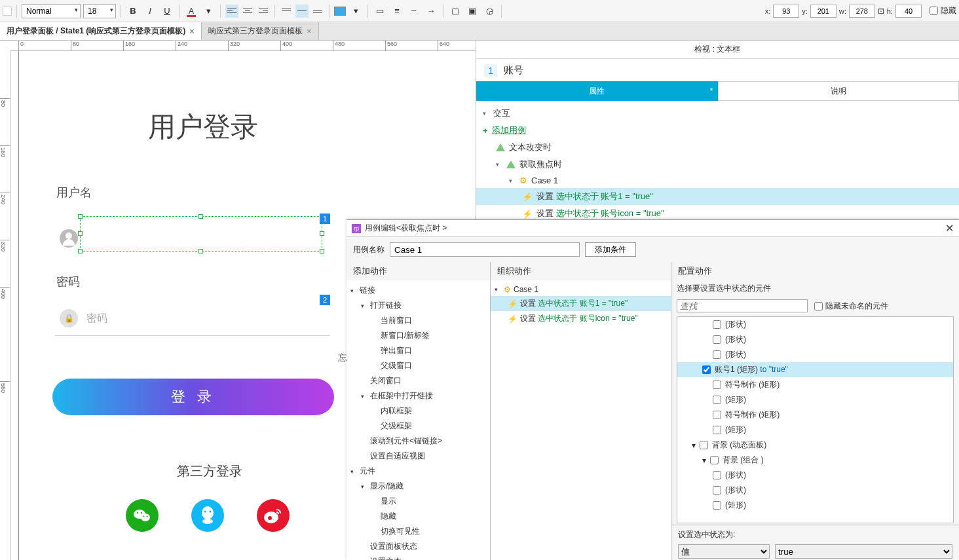 The height and width of the screenshot is (560, 959). I want to click on action-item: ▾显示/隐藏, so click(418, 486).